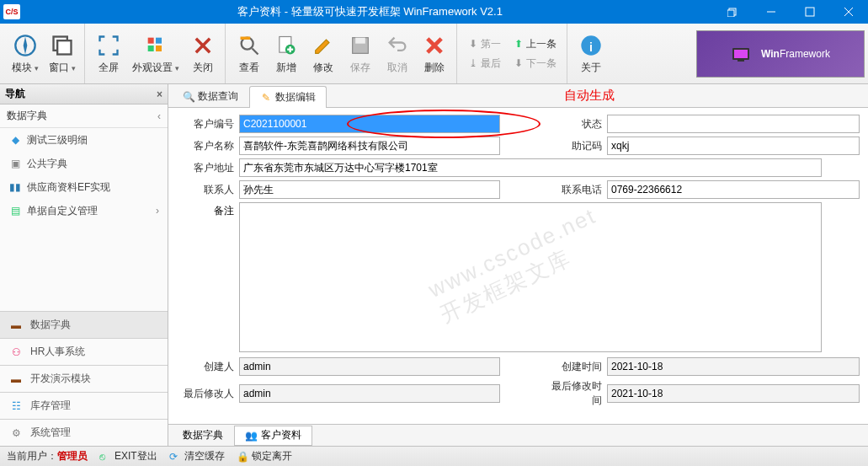  I want to click on titlebar: C/S 客户资料 - 轻量级可快速开发框架 WinFramework V2.1, so click(434, 12).